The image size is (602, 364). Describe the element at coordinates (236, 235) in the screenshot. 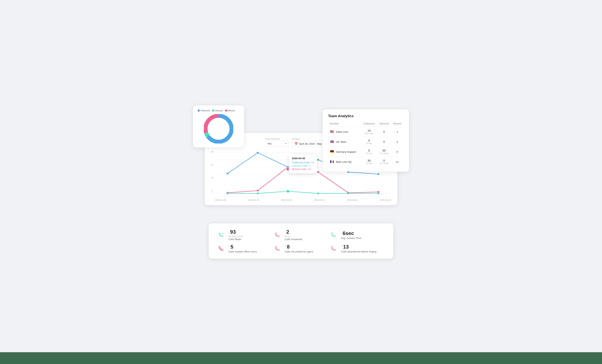

I see `calls-made-content: ‹ 93 2hr 40min 2sec Calls Made` at that location.